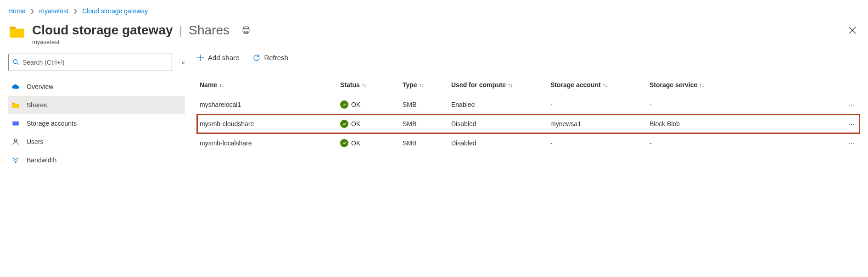 This screenshot has height=277, width=868. I want to click on sidebar-item-label: Storage accounts, so click(51, 123).